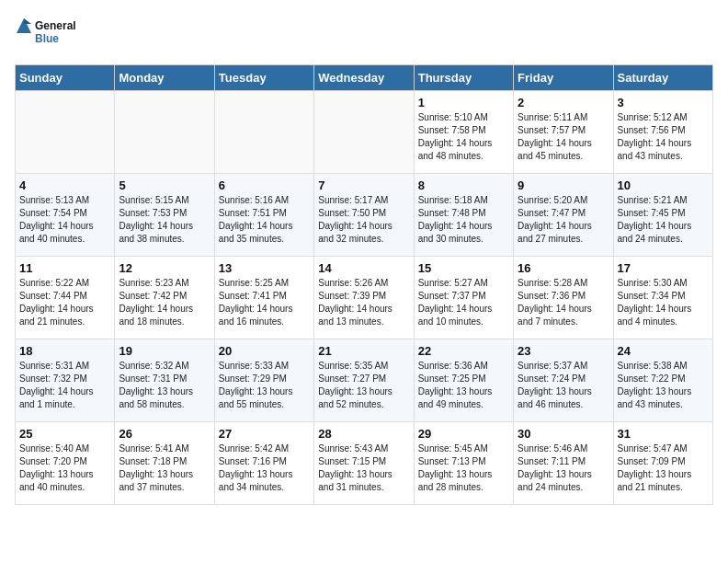 Image resolution: width=728 pixels, height=563 pixels. What do you see at coordinates (563, 269) in the screenshot?
I see `day-number: 16` at bounding box center [563, 269].